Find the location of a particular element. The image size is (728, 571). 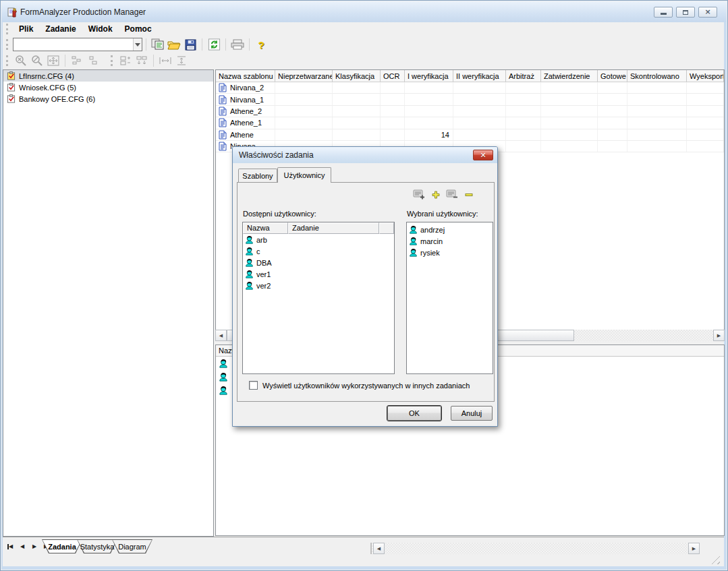

zoom-out-button is located at coordinates (21, 61).